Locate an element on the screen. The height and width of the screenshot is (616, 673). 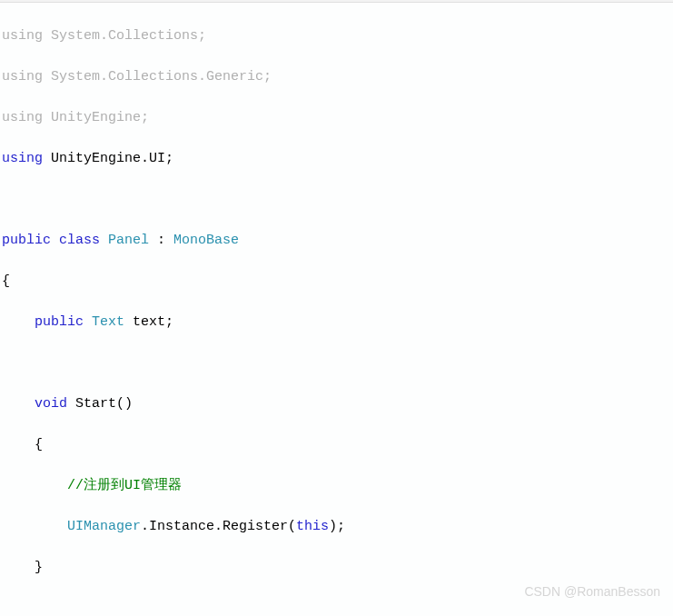
code-line: using System.Collections.Generic; is located at coordinates (338, 78).